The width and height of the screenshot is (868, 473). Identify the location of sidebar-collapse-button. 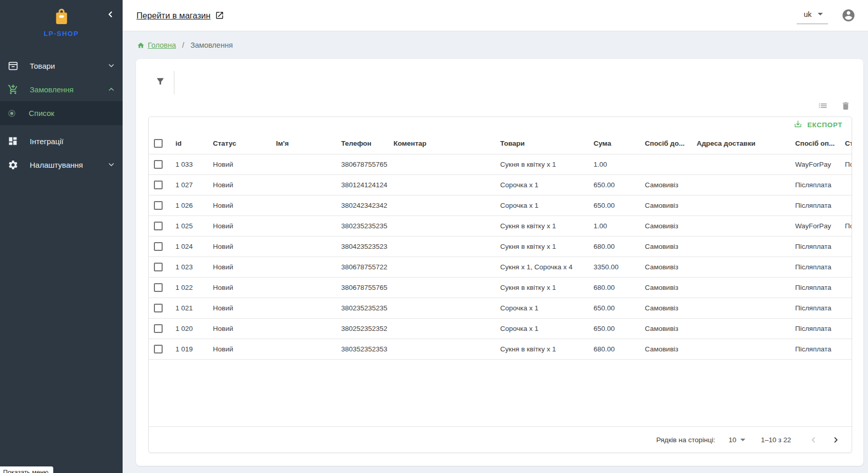
(110, 15).